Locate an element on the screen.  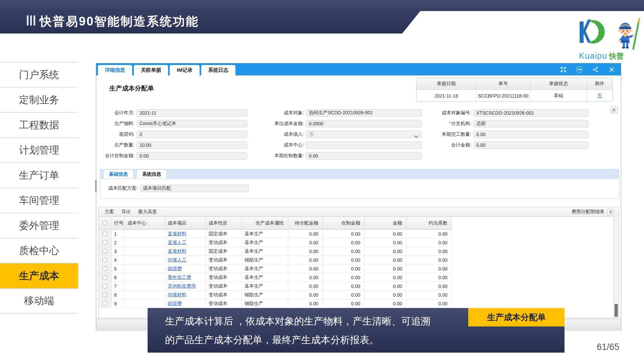
cell-cost-item: 直接材料 is located at coordinates (185, 251).